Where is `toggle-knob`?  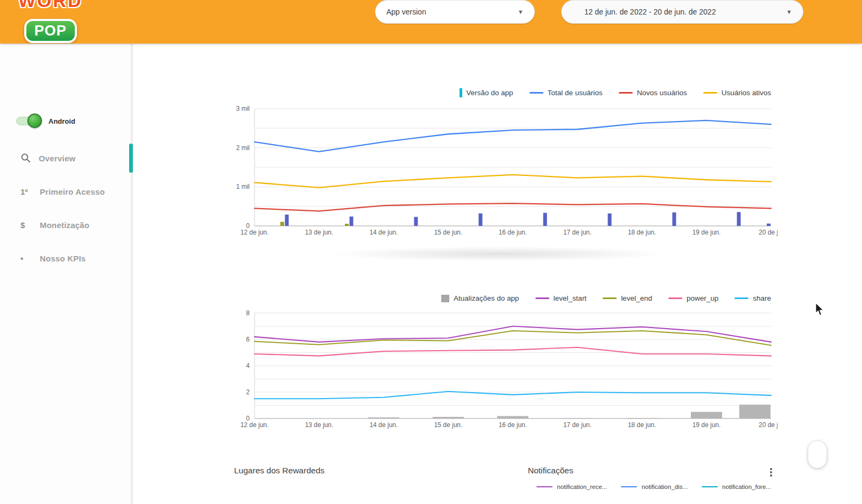
toggle-knob is located at coordinates (34, 120).